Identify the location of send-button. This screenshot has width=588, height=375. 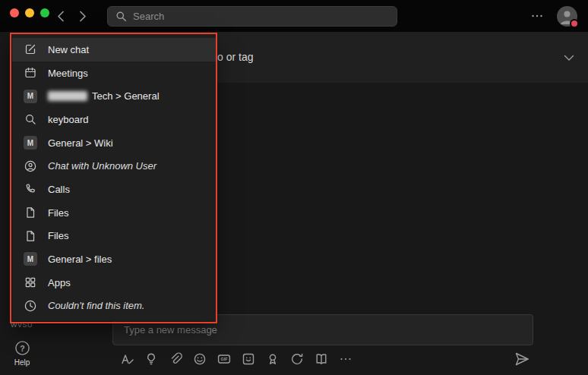
(522, 359).